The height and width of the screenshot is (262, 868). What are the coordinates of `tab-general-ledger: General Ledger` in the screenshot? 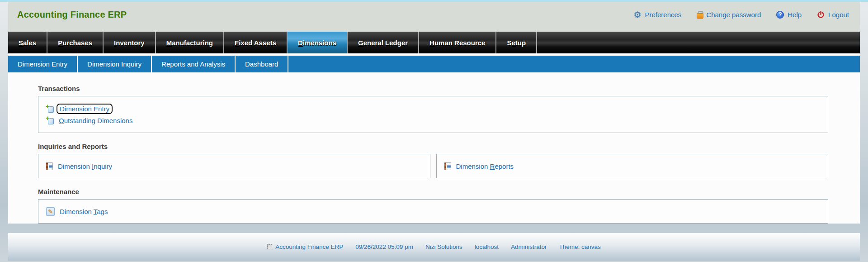 It's located at (383, 43).